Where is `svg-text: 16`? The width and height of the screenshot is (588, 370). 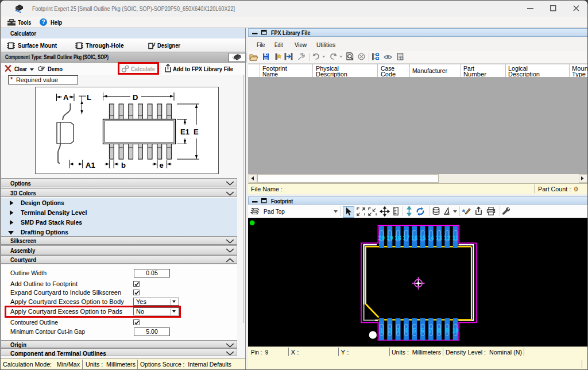 svg-text: 16 is located at coordinates (415, 238).